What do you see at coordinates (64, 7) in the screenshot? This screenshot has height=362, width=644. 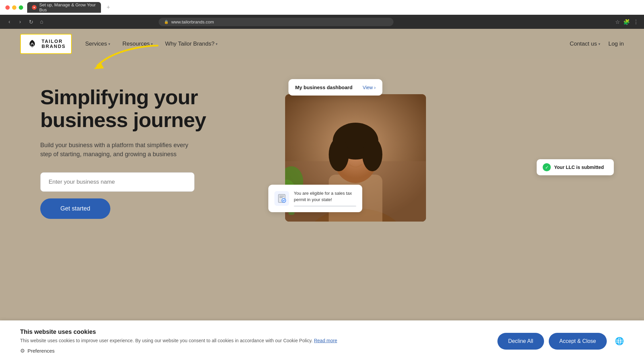 I see `browser-tab: ♥ Set up, Manage & Grow Your Bus` at bounding box center [64, 7].